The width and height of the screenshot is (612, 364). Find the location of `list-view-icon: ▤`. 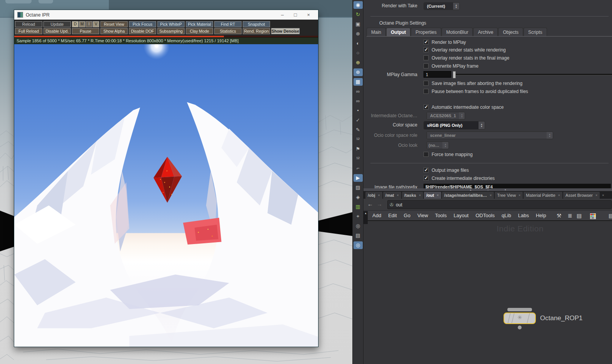

list-view-icon: ▤ is located at coordinates (579, 216).